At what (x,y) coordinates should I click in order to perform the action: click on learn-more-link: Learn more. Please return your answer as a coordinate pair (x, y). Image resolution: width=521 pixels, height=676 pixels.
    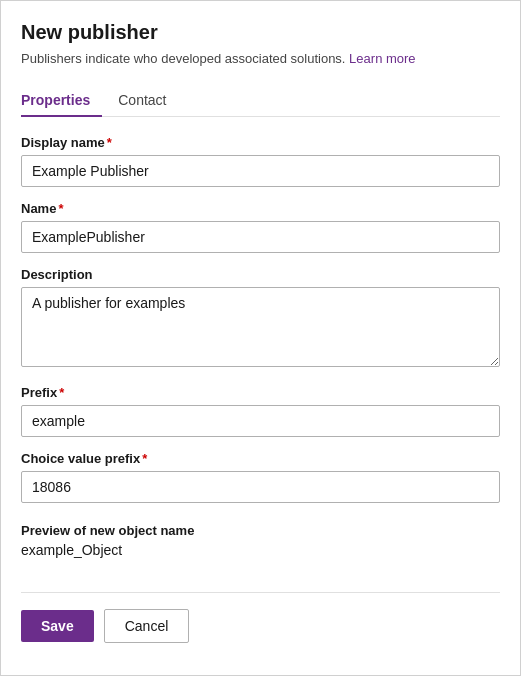
    Looking at the image, I should click on (382, 58).